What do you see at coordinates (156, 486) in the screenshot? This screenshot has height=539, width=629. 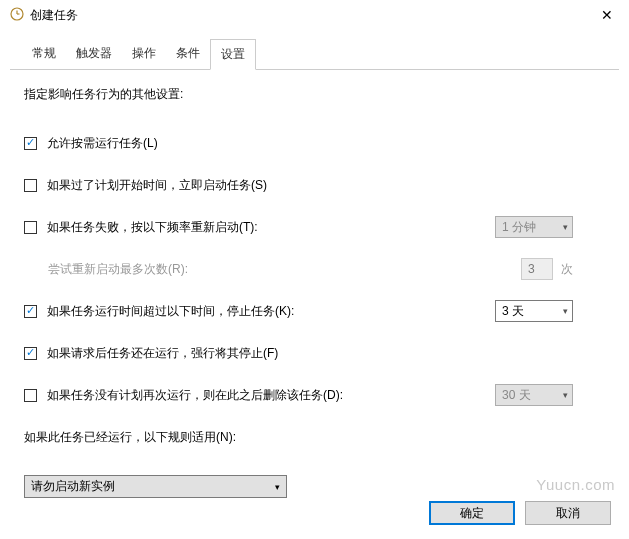 I see `combo-running-rule: 请勿启动新实例 ▾` at bounding box center [156, 486].